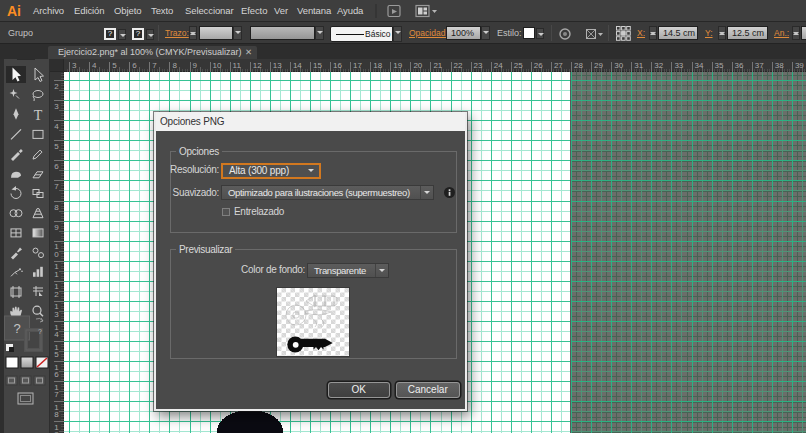  Describe the element at coordinates (678, 66) in the screenshot. I see `svg-text: 33` at that location.